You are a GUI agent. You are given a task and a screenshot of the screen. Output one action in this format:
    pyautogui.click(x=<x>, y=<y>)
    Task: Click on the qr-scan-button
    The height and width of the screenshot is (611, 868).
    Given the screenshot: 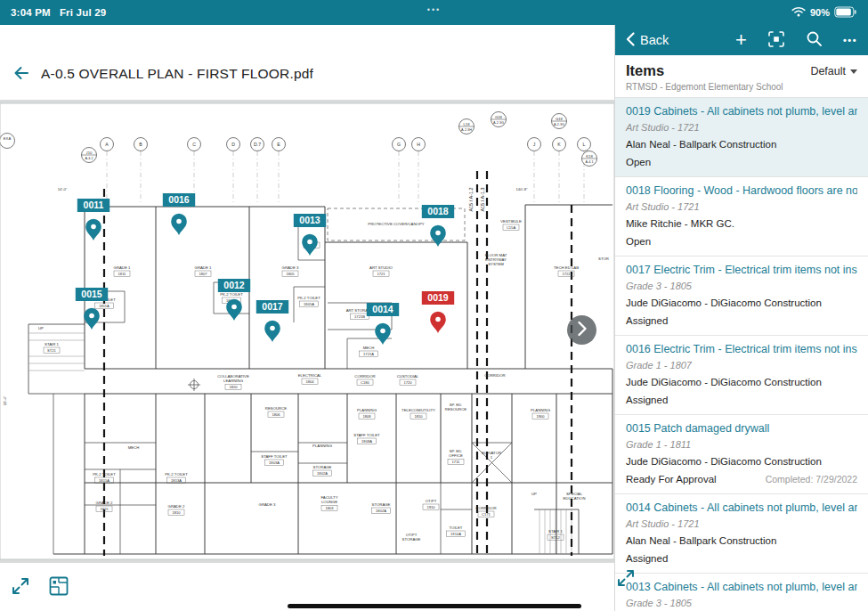 What is the action you would take?
    pyautogui.click(x=776, y=41)
    